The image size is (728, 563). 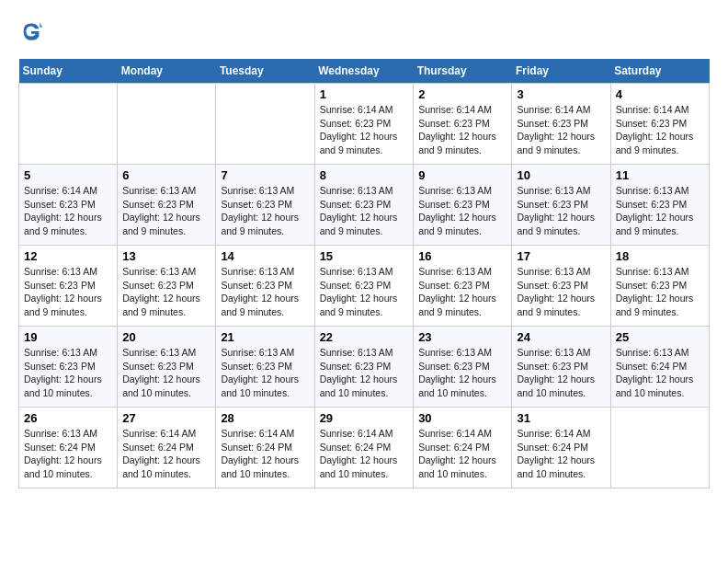 I want to click on calendar-cell: 18Sunrise: 6:13 AM Sunset: 6:23 PM Dayli…, so click(x=660, y=286).